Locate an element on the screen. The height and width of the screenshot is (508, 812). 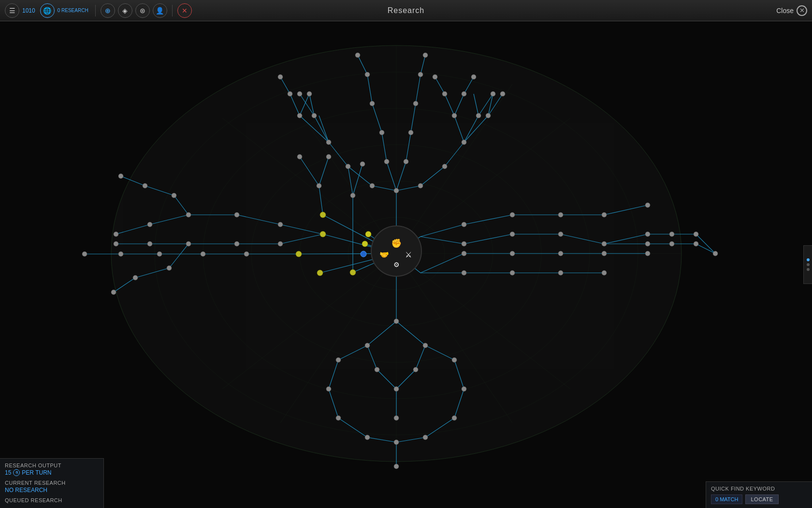
nav-icon-1: ⊕ is located at coordinates (108, 11).